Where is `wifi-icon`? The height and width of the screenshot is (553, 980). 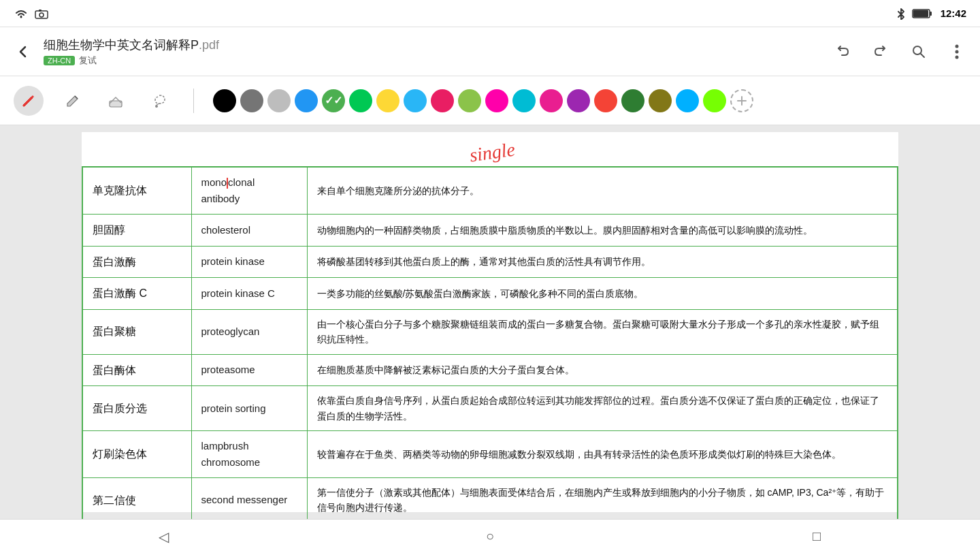
wifi-icon is located at coordinates (21, 14).